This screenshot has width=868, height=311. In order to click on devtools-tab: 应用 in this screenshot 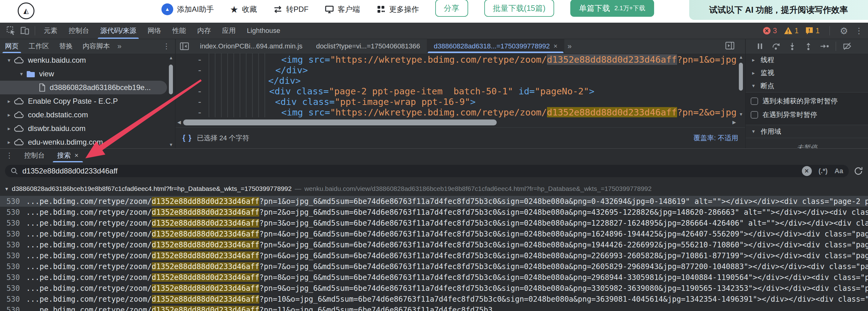, I will do `click(229, 31)`.